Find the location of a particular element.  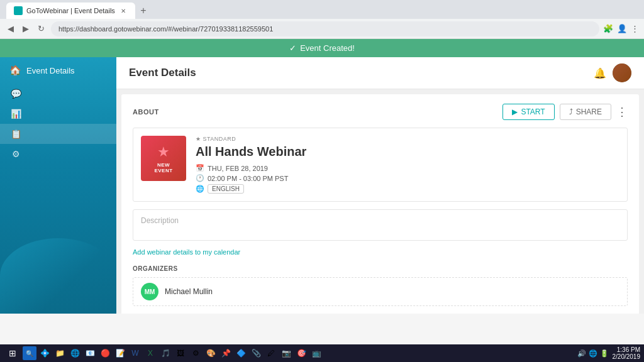

taskbar-icon-explorer: 📁 is located at coordinates (60, 353).